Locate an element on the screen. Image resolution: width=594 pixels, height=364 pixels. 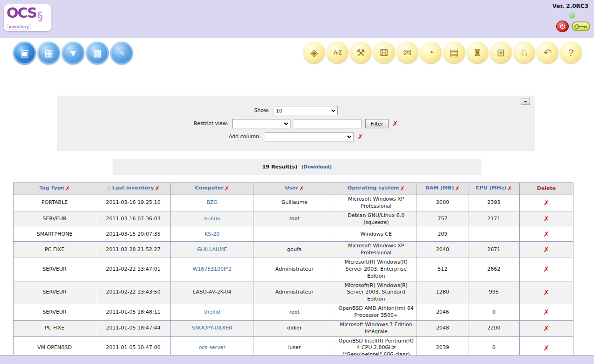
cpu-cell: 2171 is located at coordinates (494, 219).